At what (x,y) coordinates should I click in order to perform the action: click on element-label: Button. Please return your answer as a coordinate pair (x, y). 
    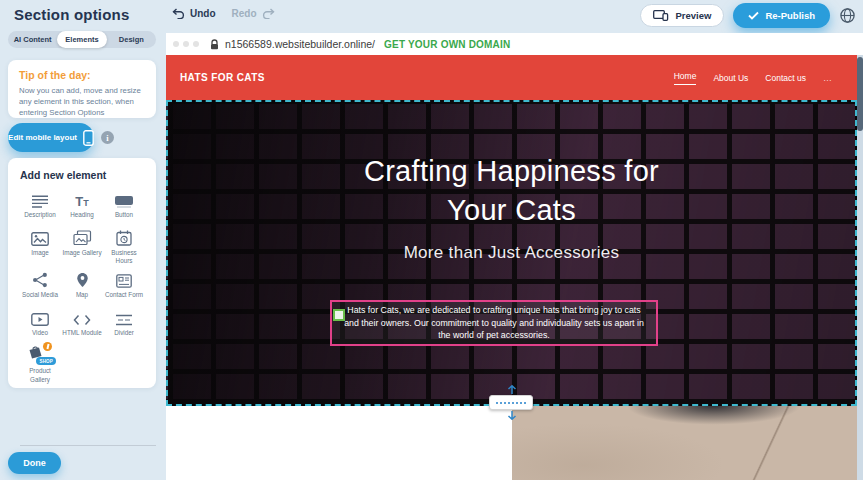
    Looking at the image, I should click on (124, 215).